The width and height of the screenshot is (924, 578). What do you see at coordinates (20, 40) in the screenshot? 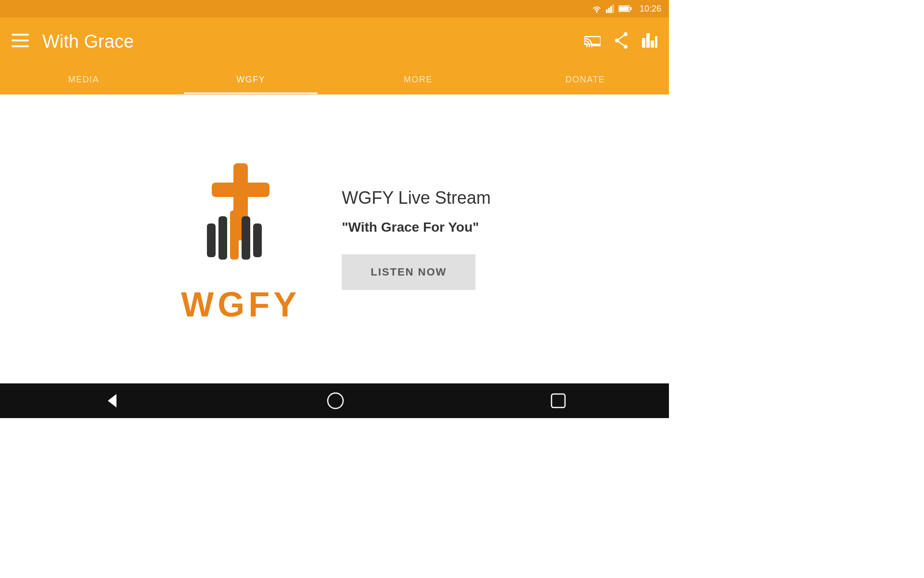
I see `menu-icon` at bounding box center [20, 40].